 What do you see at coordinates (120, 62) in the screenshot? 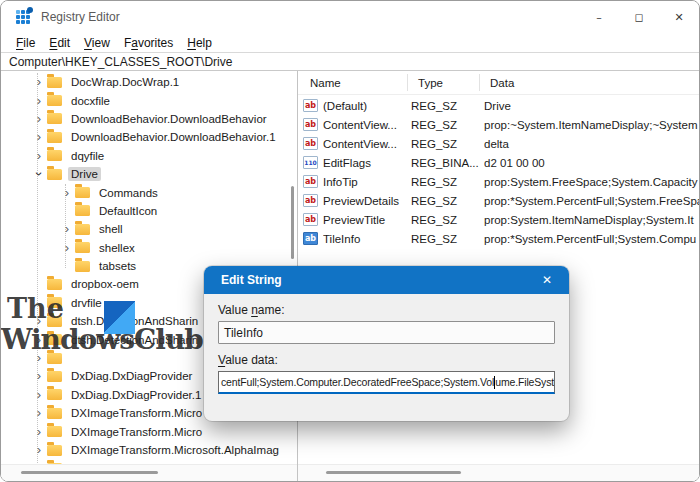
I see `address-path: Computer\HKEY_CLASSES_ROOT\Drive` at bounding box center [120, 62].